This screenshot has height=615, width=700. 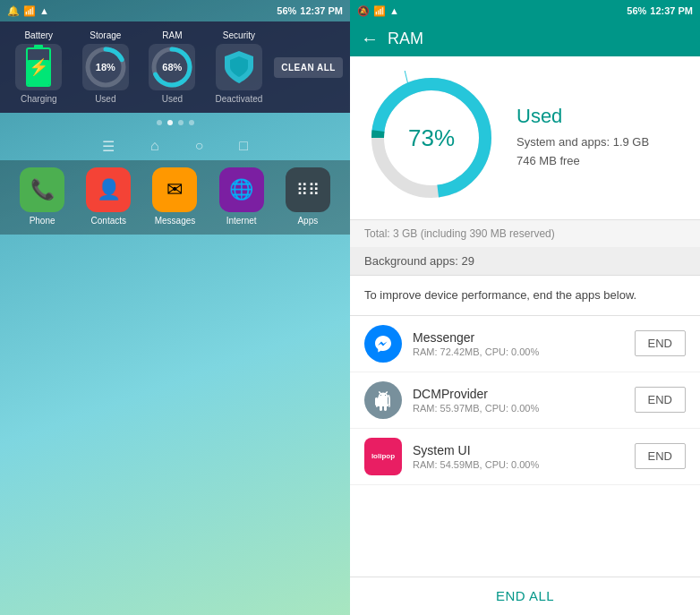 I want to click on messenger-name: Messenger, so click(x=518, y=337).